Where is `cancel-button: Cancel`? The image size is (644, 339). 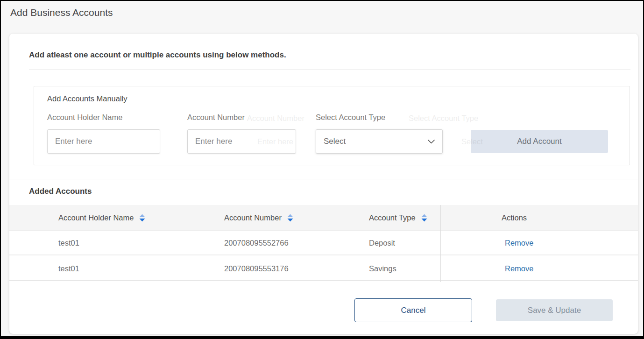 cancel-button: Cancel is located at coordinates (413, 310).